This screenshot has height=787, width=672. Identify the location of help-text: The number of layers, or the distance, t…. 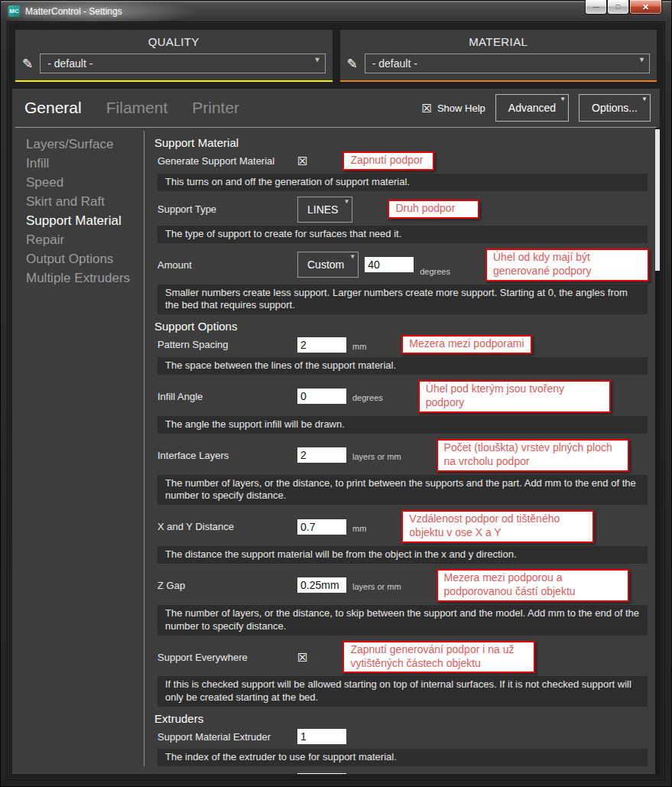
(402, 490).